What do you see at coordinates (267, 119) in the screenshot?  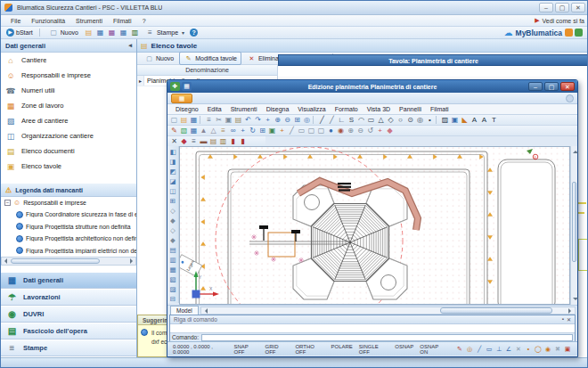 I see `pan-icon: +` at bounding box center [267, 119].